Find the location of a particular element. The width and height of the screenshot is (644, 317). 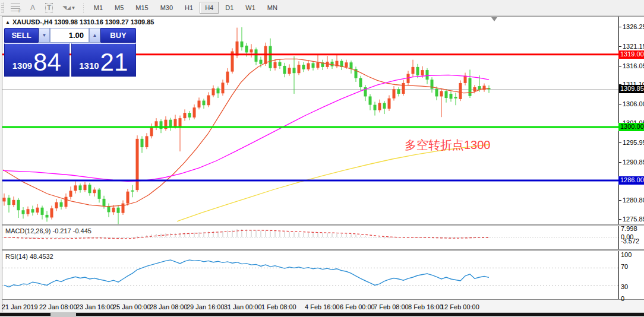

chart-annotation-text: 多空转折点1300 is located at coordinates (448, 145).